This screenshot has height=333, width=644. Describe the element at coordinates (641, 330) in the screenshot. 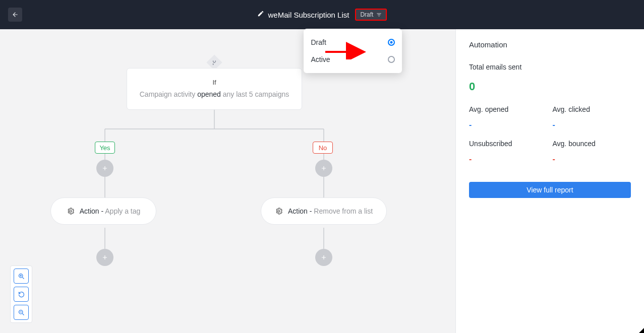

I see `resize-handle-icon` at that location.